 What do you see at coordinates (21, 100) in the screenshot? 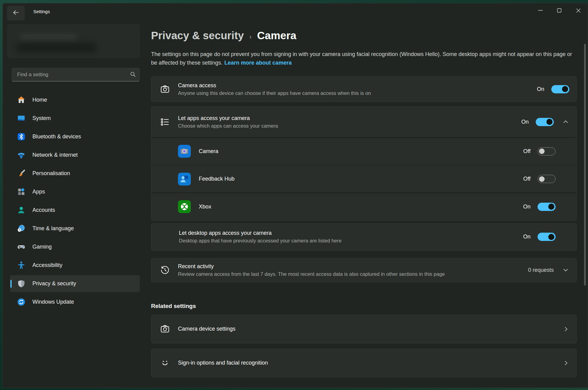
I see `home-icon` at bounding box center [21, 100].